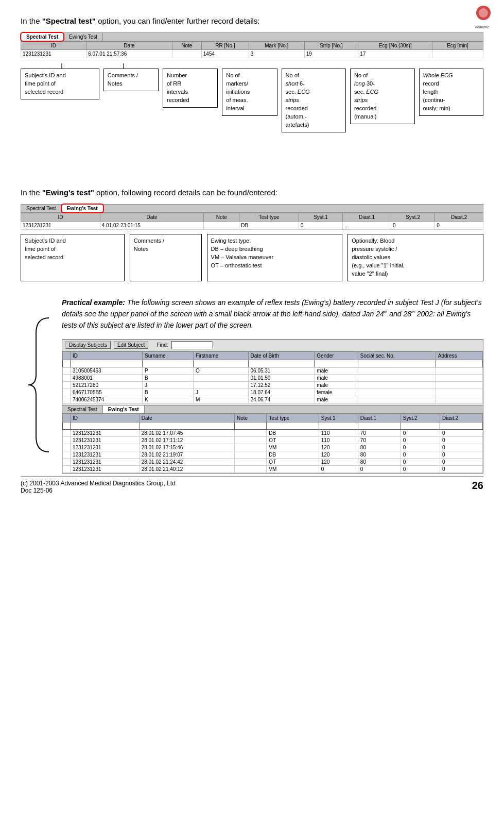 This screenshot has height=828, width=504. What do you see at coordinates (252, 222) in the screenshot?
I see `ewing-data-table: ID Date Note Test type Syst.1 Diast.1 Sy…` at bounding box center [252, 222].